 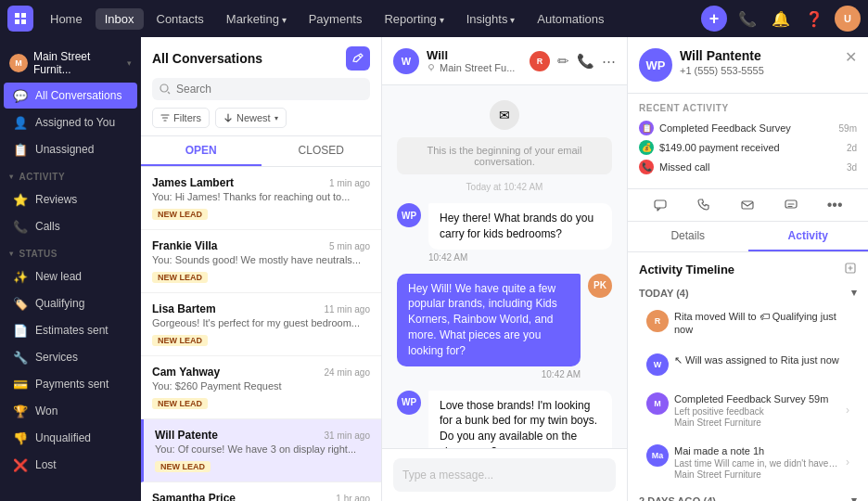 I want to click on payments-sent-icon: 💳, so click(x=20, y=384).